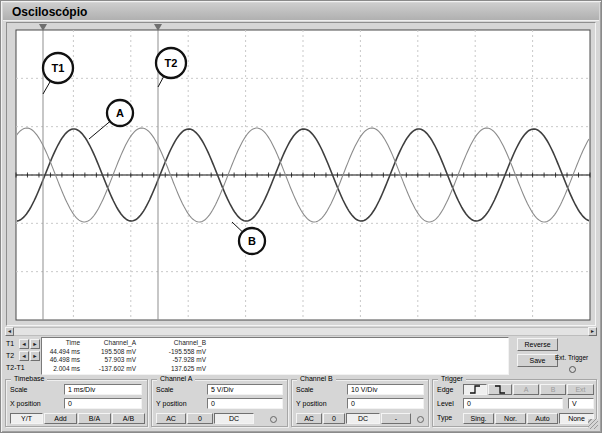 Image resolution: width=602 pixels, height=433 pixels. I want to click on channel-a-scale-label: Scale, so click(165, 390).